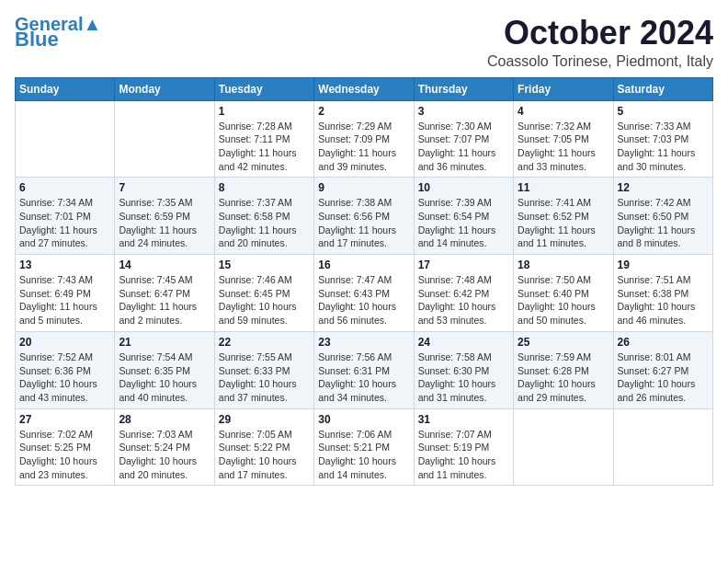 This screenshot has width=728, height=563. What do you see at coordinates (264, 139) in the screenshot?
I see `calendar-cell: 1Sunrise: 7:28 AMSunset: 7:11 PMDaylight…` at bounding box center [264, 139].